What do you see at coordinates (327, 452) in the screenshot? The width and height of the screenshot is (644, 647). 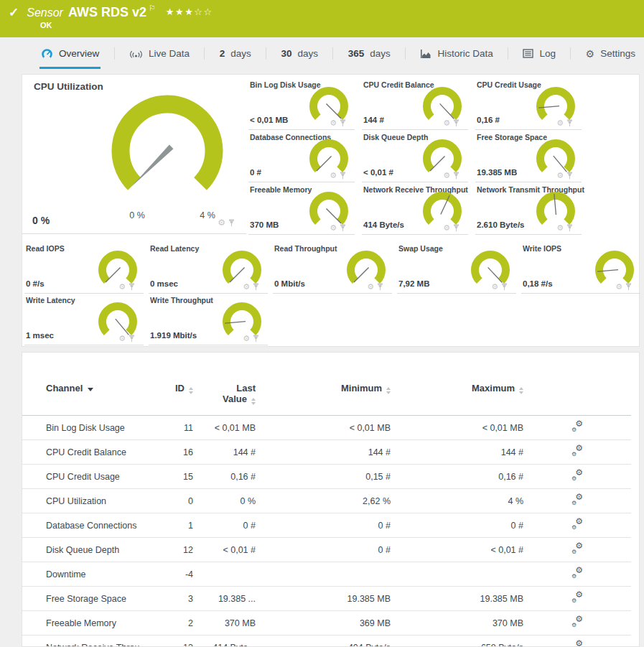 I see `table-row-cpu-credit-balance: CPU Credit Balance16144 #144 #144 #⚙⚙` at bounding box center [327, 452].